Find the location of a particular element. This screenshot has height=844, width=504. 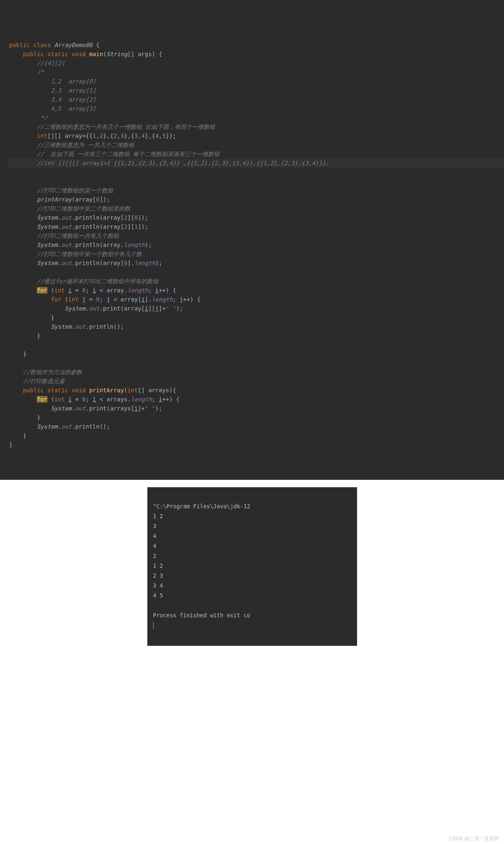

code-line: //数组作为方法的参数 is located at coordinates (45, 372).